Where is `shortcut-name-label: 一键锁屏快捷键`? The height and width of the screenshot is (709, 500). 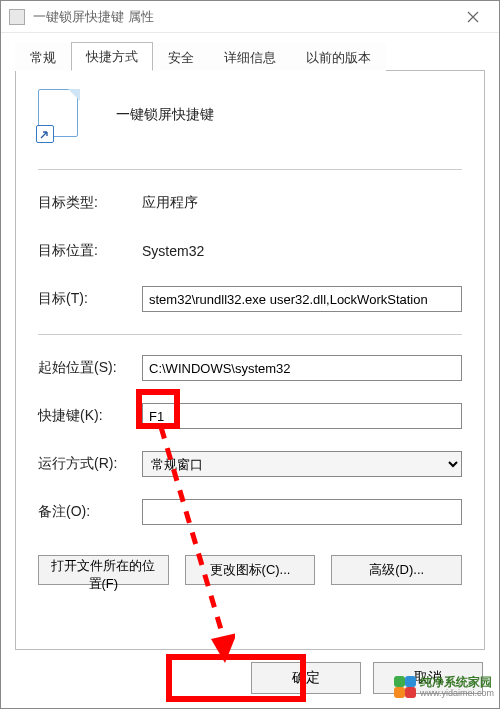 shortcut-name-label: 一键锁屏快捷键 is located at coordinates (165, 115).